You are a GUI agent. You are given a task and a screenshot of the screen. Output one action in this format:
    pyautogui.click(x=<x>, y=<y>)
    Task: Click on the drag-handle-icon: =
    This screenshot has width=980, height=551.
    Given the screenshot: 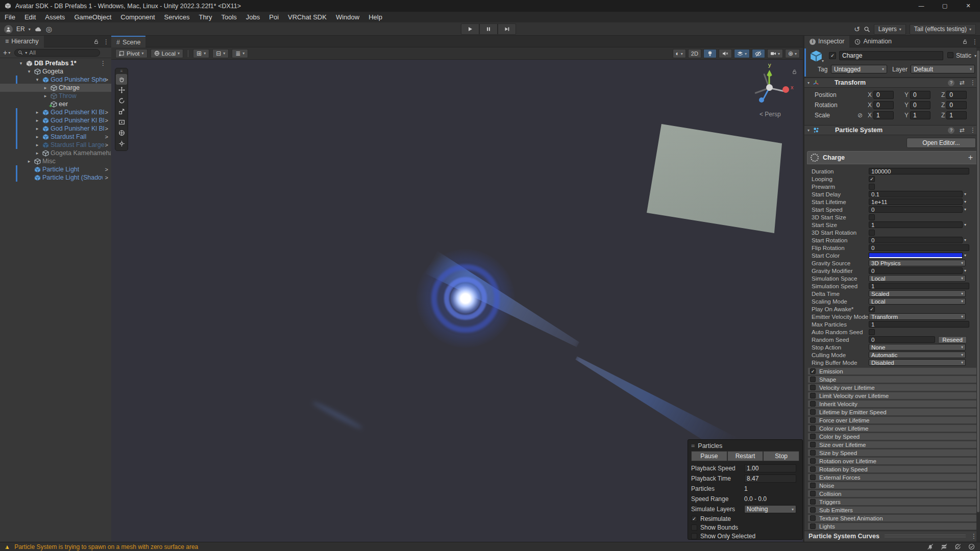 What is the action you would take?
    pyautogui.click(x=693, y=446)
    